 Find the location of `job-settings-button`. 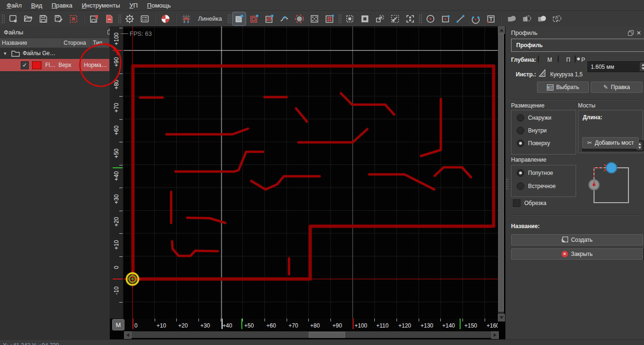

job-settings-button is located at coordinates (145, 19).